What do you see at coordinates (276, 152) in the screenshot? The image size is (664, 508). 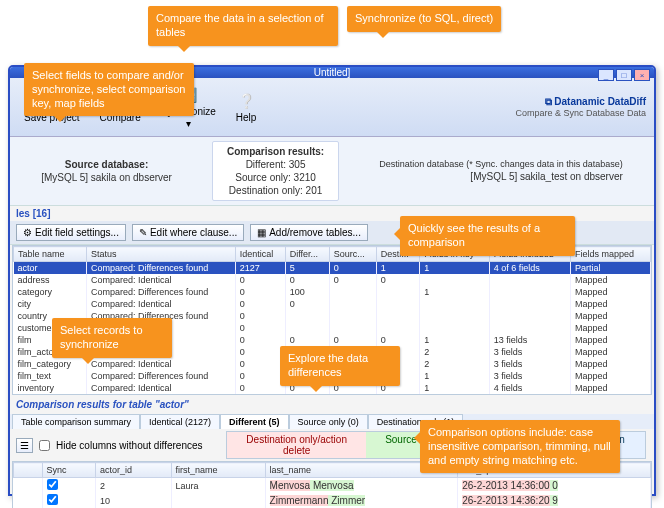 I see `results-label: Comparison results:` at bounding box center [276, 152].